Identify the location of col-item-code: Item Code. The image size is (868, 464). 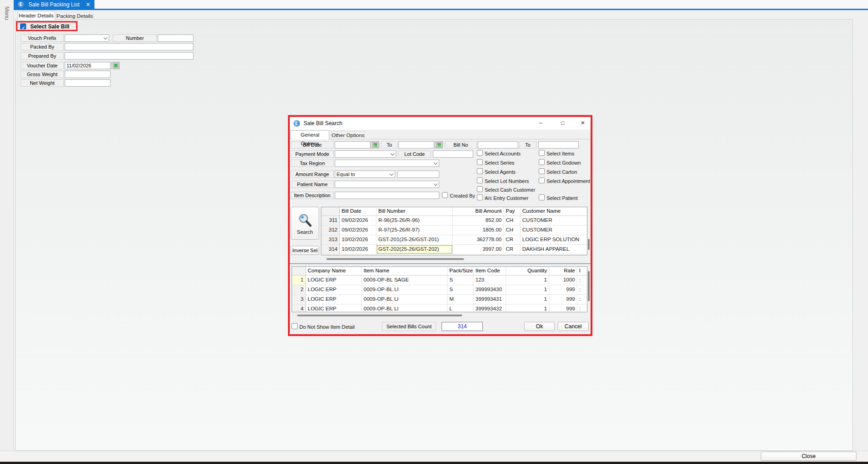
(490, 271).